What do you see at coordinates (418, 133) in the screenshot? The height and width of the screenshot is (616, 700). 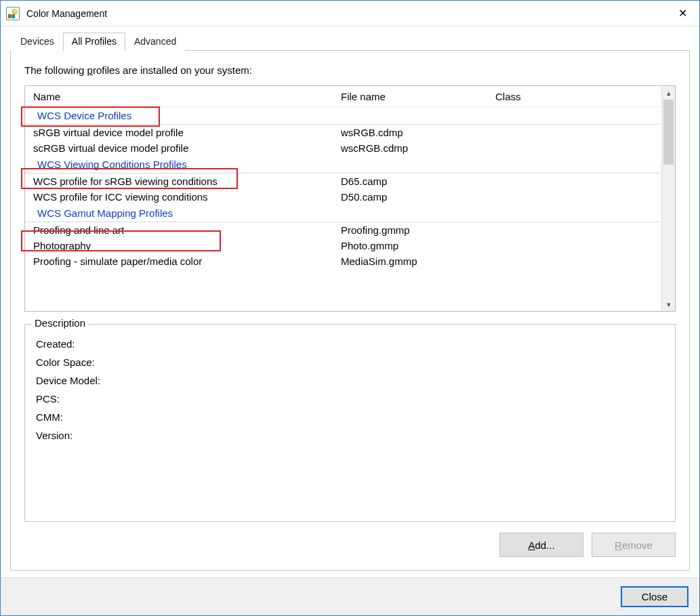 I see `item-file: wsRGB.cdmp` at bounding box center [418, 133].